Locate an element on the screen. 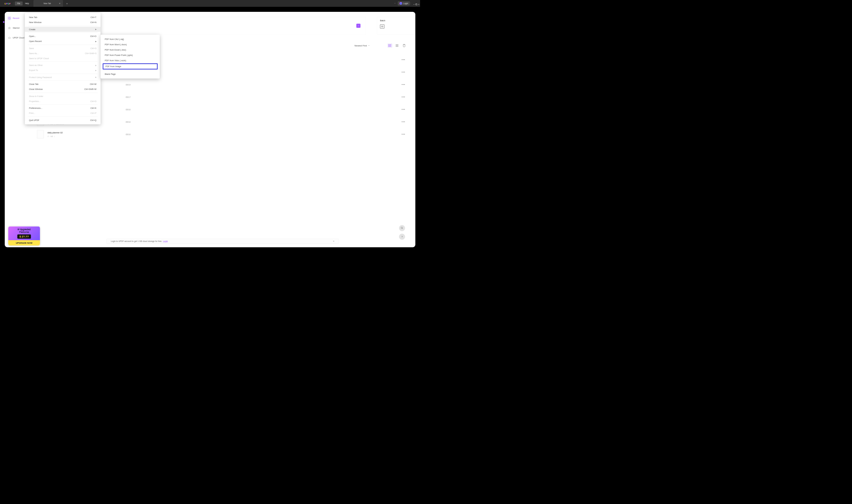 The width and height of the screenshot is (852, 504). menu-export: Export To▶ is located at coordinates (62, 70).